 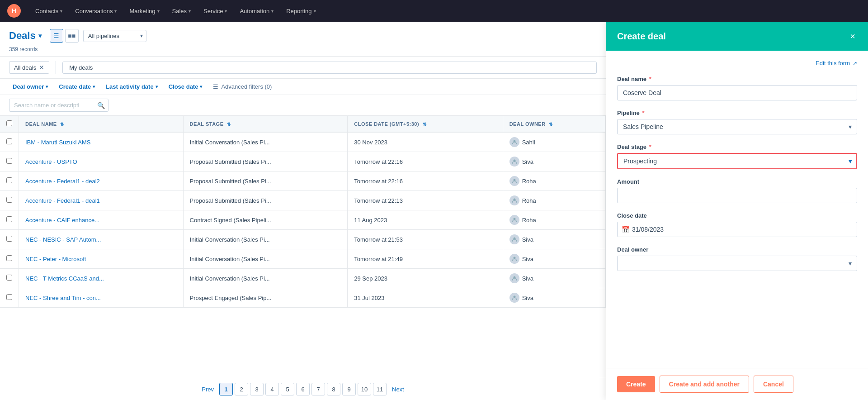 What do you see at coordinates (737, 161) in the screenshot?
I see `deal-stage-select: Prospecting` at bounding box center [737, 161].